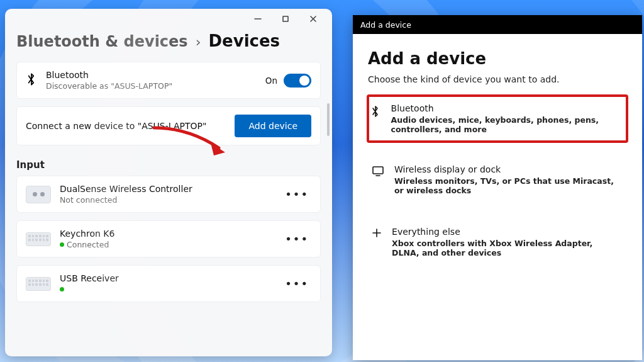 This screenshot has width=644, height=362. I want to click on option-title: Bluetooth, so click(507, 108).